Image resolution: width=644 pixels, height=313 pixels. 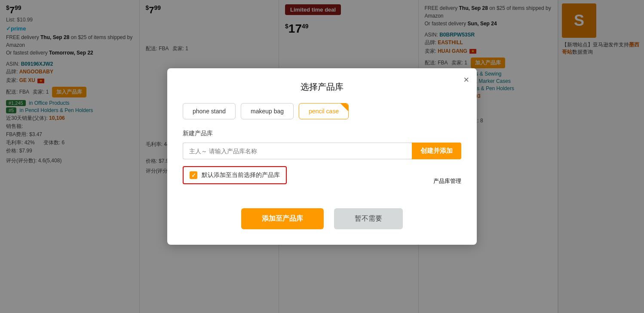 What do you see at coordinates (235, 175) in the screenshot?
I see `default-checkbox-row: 默认添加至当前选择的产品库` at bounding box center [235, 175].